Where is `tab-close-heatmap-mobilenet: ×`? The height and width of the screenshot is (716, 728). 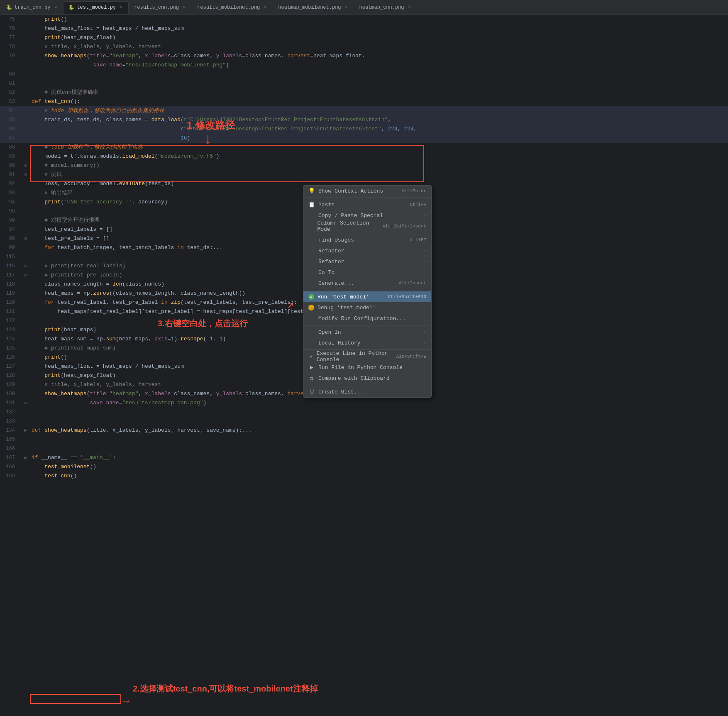
tab-close-heatmap-mobilenet: × is located at coordinates (347, 7).